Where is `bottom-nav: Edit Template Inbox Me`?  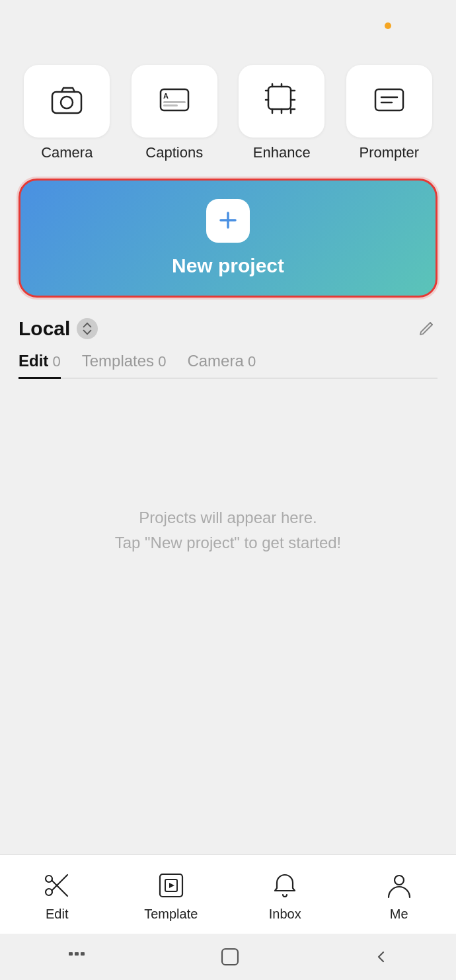 bottom-nav: Edit Template Inbox Me is located at coordinates (228, 894).